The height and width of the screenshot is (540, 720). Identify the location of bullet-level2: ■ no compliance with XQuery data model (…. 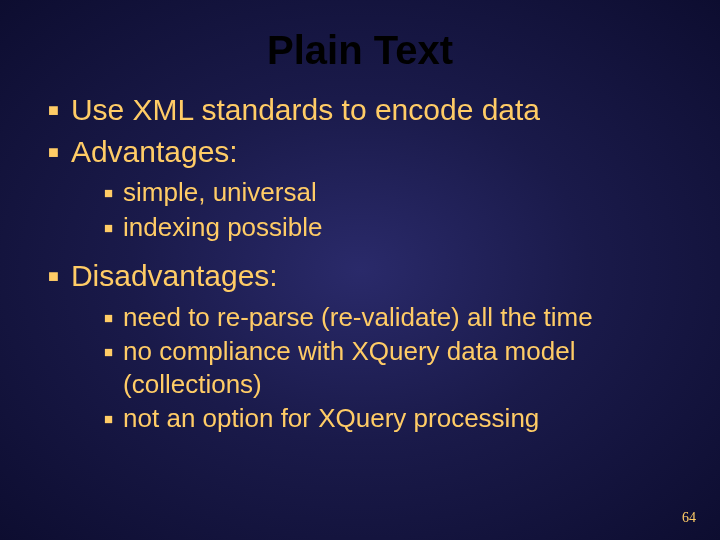
(392, 368).